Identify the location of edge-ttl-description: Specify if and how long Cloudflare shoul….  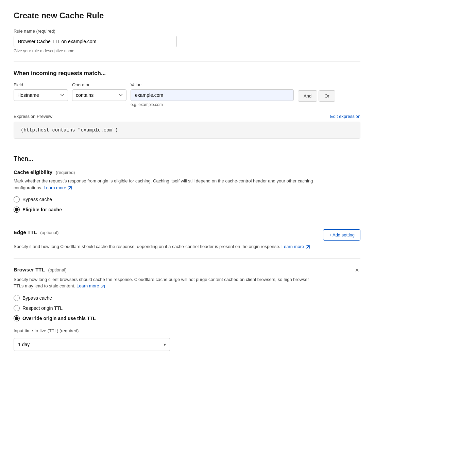
(167, 247).